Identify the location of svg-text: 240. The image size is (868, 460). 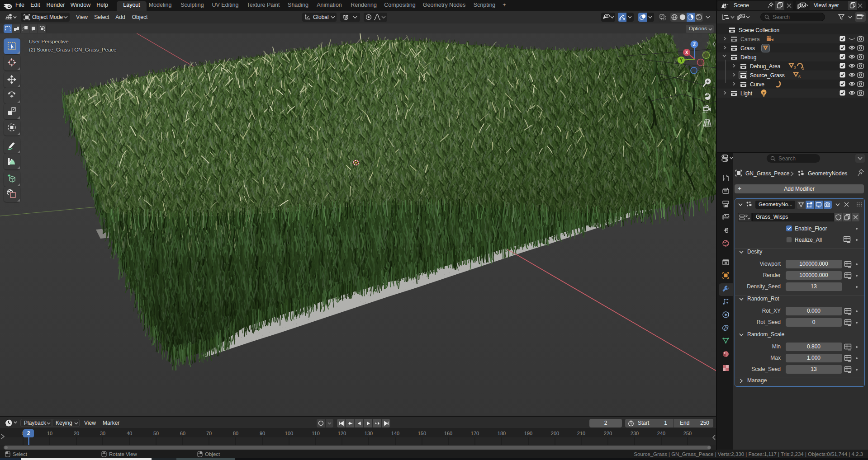
(661, 433).